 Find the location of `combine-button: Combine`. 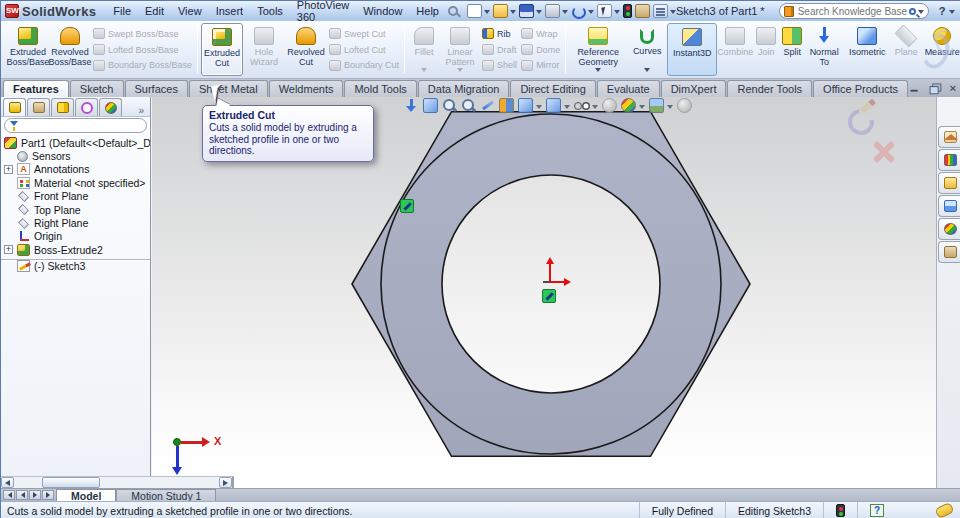

combine-button: Combine is located at coordinates (735, 50).